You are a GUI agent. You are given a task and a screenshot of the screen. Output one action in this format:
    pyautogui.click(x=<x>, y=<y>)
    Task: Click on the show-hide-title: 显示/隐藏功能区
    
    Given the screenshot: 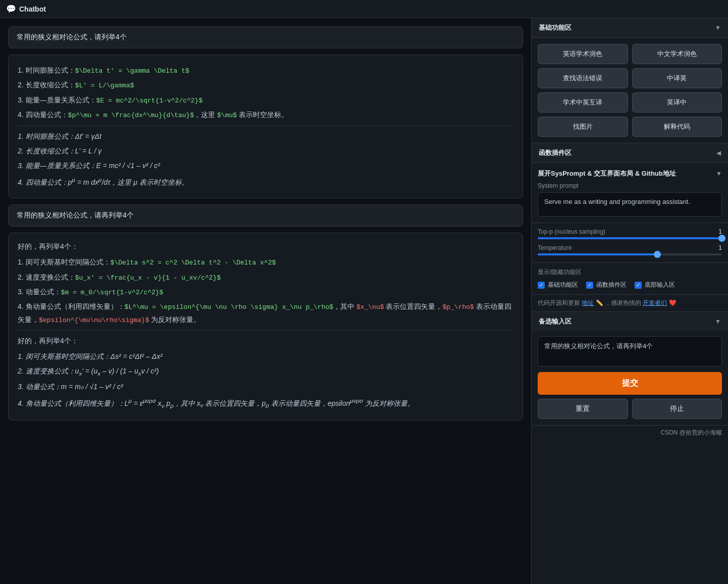 What is the action you would take?
    pyautogui.click(x=630, y=273)
    